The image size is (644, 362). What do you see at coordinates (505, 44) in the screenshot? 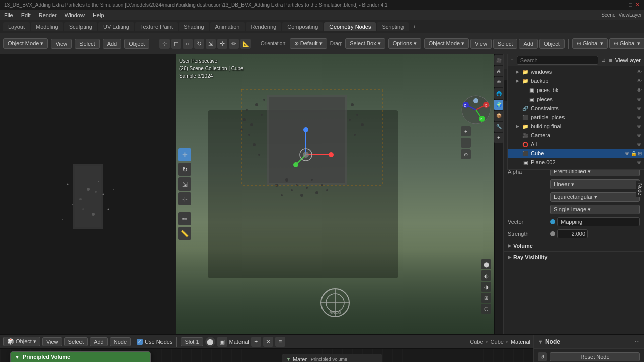
I see `select-btn-2: Select` at bounding box center [505, 44].